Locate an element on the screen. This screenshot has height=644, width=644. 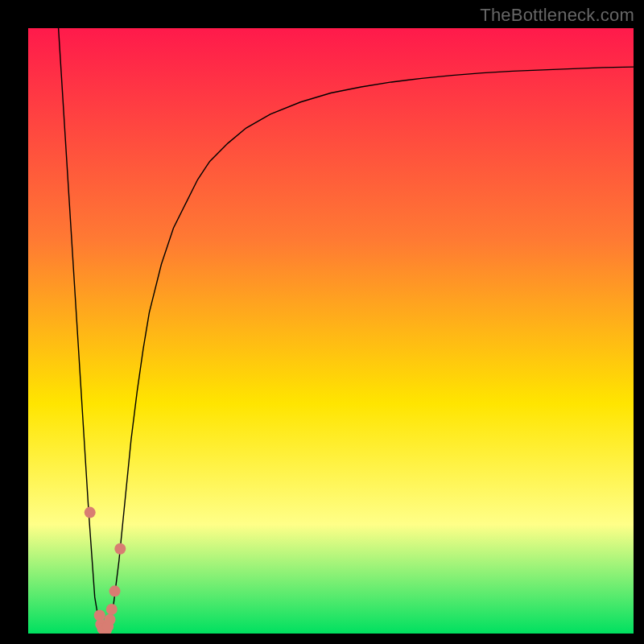
watermark-text: TheBottleneck.com is located at coordinates (557, 15).